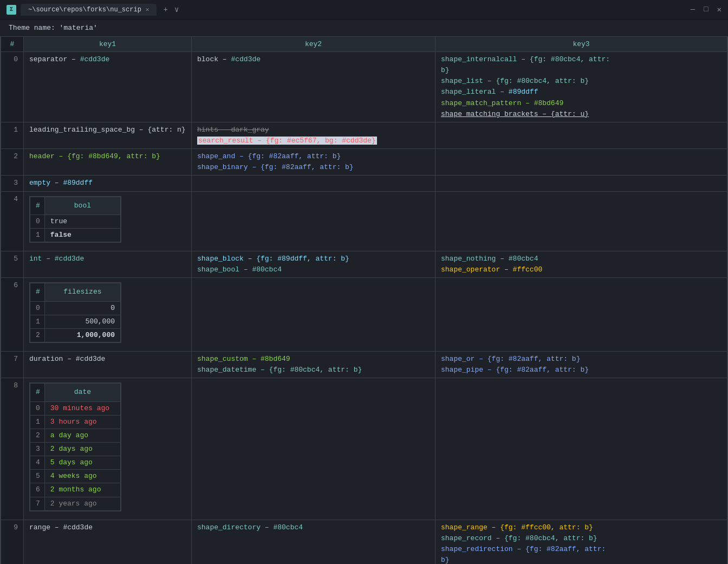  Describe the element at coordinates (582, 135) in the screenshot. I see `row-1-key3` at that location.